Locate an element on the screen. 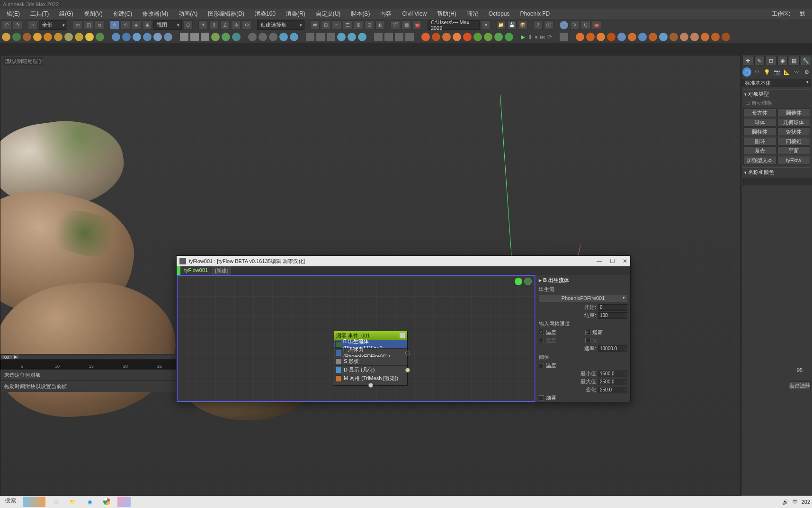 The width and height of the screenshot is (812, 508). workspace-default: 默 is located at coordinates (803, 14).